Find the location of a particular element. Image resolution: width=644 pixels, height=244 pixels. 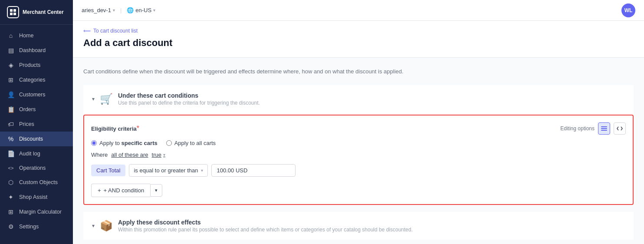

home-icon: ⌂ is located at coordinates (11, 36).